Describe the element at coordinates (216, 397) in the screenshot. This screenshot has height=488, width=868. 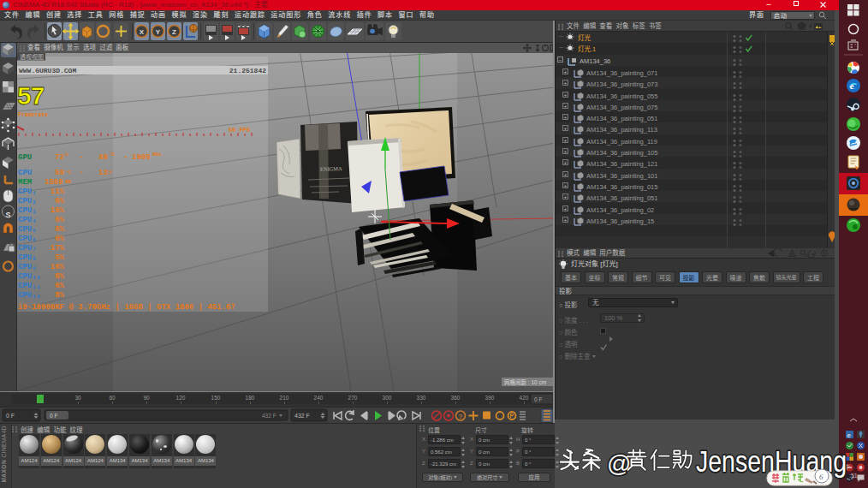
I see `svg-text: 150` at that location.